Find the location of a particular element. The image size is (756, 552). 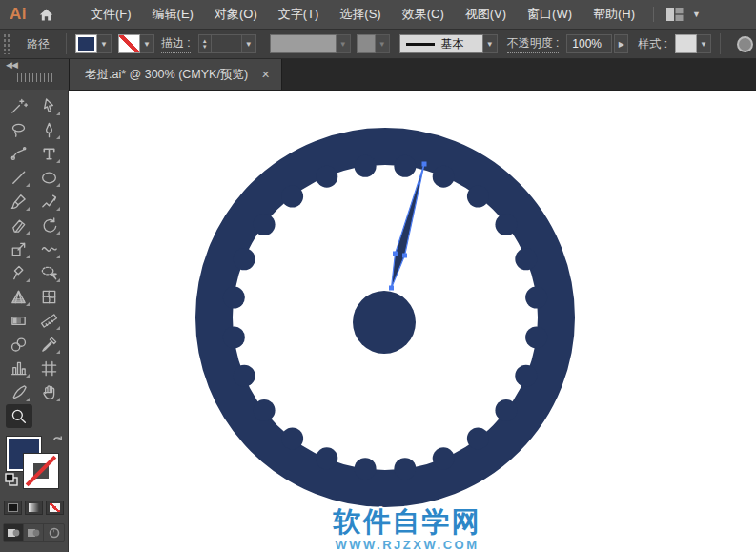

watermark-url: WWW.RJZXW.COM is located at coordinates (408, 545).